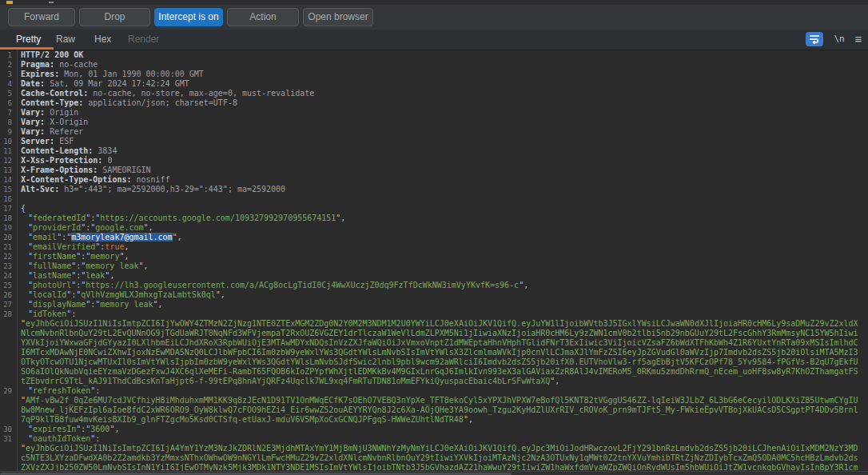 Image resolution: width=868 pixels, height=475 pixels. Describe the element at coordinates (9, 305) in the screenshot. I see `line-number: 27` at that location.